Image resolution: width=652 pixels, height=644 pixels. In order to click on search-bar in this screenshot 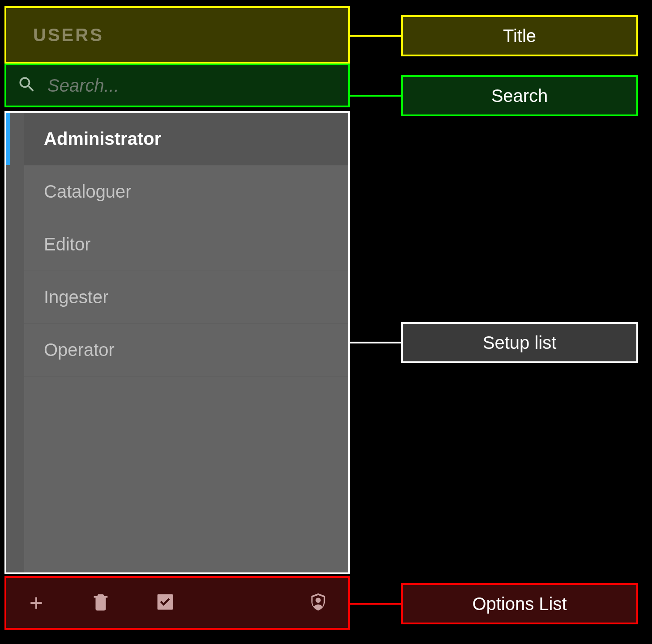, I will do `click(177, 85)`.